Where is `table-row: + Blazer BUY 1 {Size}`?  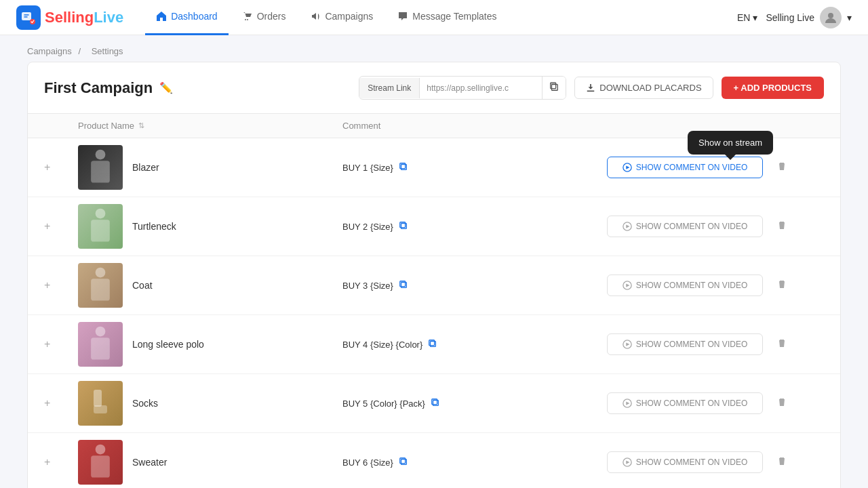 table-row: + Blazer BUY 1 {Size} is located at coordinates (434, 168).